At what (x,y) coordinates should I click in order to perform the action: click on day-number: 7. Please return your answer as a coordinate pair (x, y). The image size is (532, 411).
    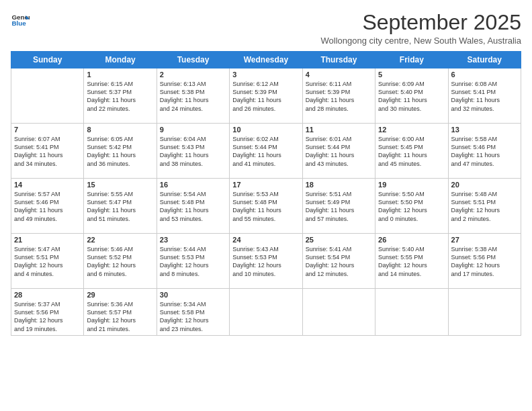
    Looking at the image, I should click on (47, 130).